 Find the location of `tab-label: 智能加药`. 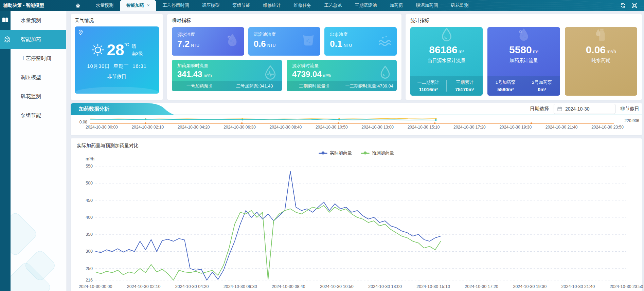

tab-label: 智能加药 is located at coordinates (135, 5).